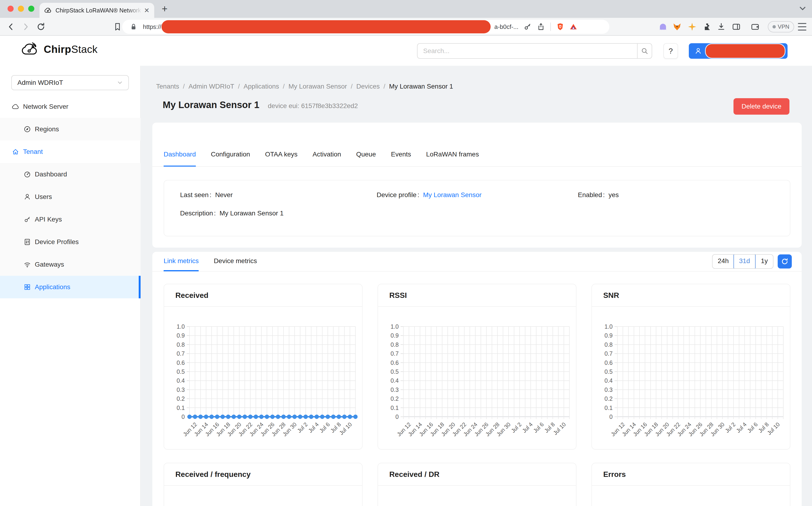 Image resolution: width=812 pixels, height=506 pixels. I want to click on breadcrumb-item-admin-wdriot: Admin WDRIoT, so click(211, 86).